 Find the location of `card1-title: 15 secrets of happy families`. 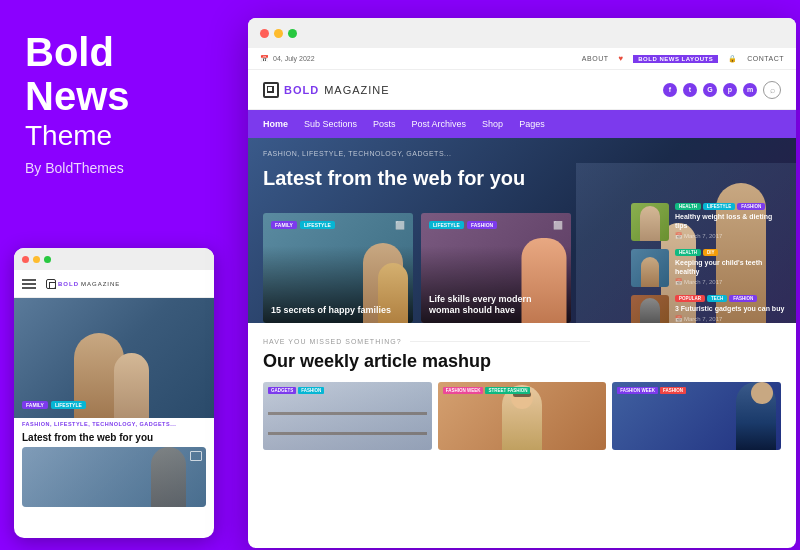

card1-title: 15 secrets of happy families is located at coordinates (338, 311).